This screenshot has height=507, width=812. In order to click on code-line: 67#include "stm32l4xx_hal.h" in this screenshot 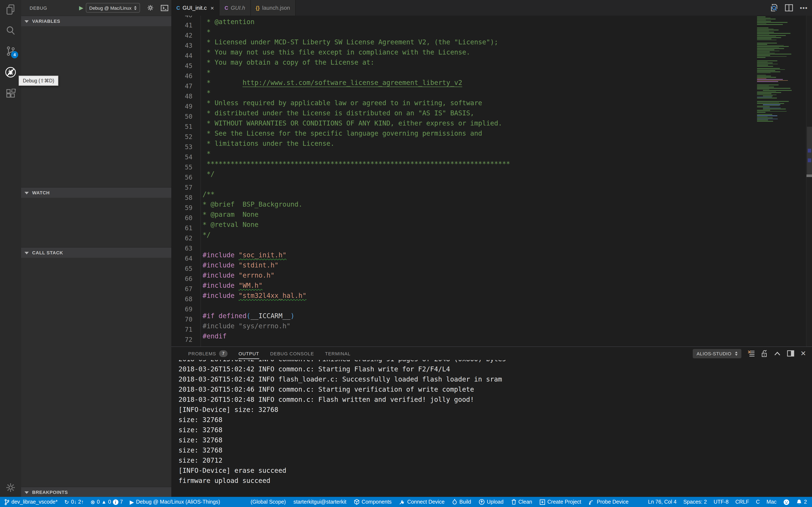, I will do `click(492, 289)`.